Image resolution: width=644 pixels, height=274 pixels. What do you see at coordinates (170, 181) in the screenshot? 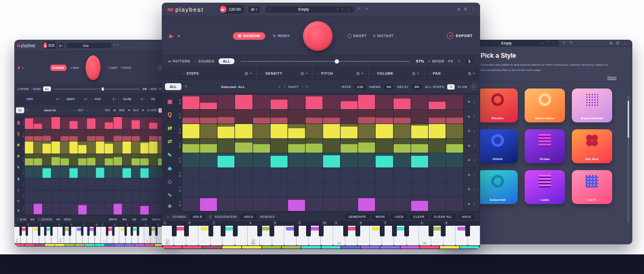
I see `channel-7-icon: ◇` at bounding box center [170, 181].